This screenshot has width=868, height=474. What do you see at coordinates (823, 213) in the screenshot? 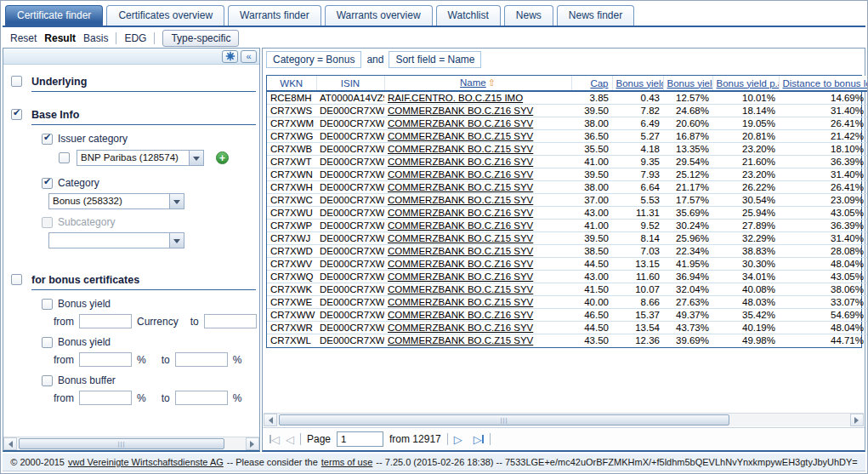
I see `cell-distance-to-bonus-level: 43.05%` at bounding box center [823, 213].